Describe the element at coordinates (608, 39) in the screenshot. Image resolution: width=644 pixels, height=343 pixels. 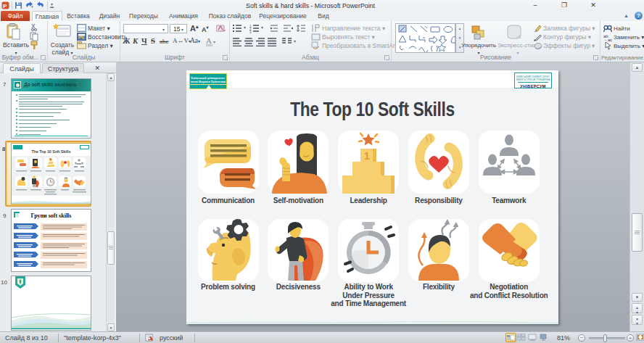
I see `svg-text: →ac` at that location.